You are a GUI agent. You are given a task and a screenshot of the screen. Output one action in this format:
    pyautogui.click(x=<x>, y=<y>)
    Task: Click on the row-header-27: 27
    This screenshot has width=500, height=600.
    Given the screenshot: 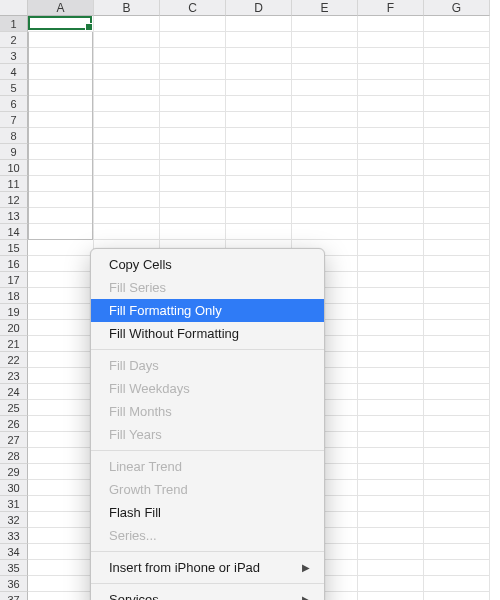 What is the action you would take?
    pyautogui.click(x=14, y=440)
    